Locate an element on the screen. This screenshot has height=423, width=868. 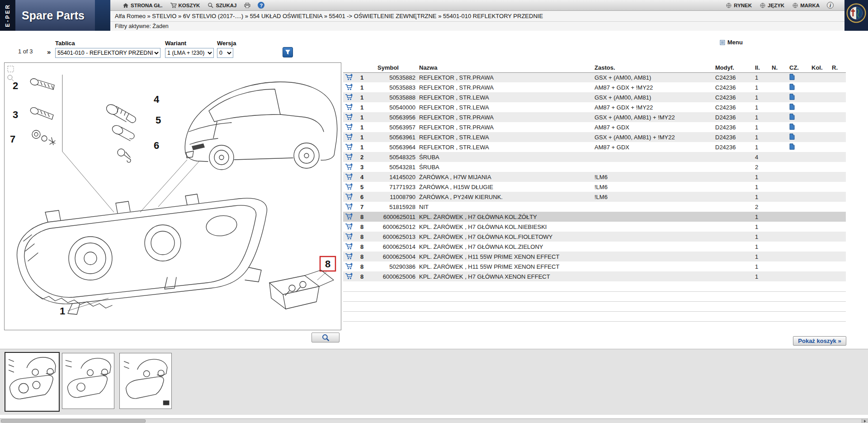
table-row: 86000625011KPL. ŻARÓWEK , H7 GŁÓWNA KOL.… is located at coordinates (594, 217).